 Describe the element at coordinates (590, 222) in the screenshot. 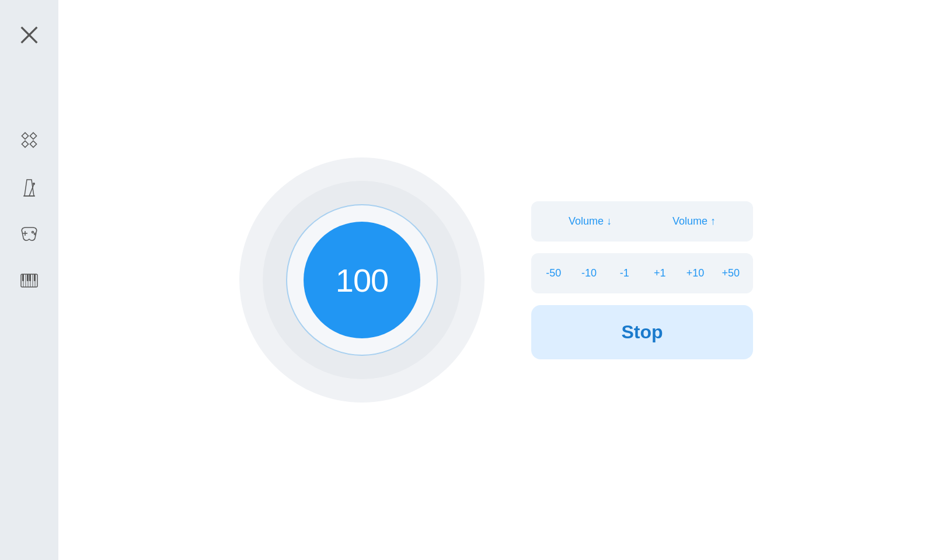

I see `volume-down-button: Volume ↓` at that location.